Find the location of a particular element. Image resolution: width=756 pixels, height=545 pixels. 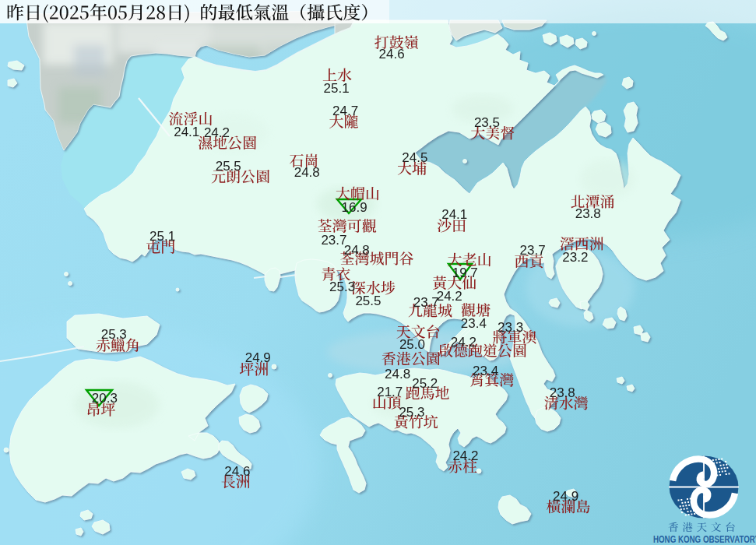

svg-text: 23.3 is located at coordinates (511, 327).